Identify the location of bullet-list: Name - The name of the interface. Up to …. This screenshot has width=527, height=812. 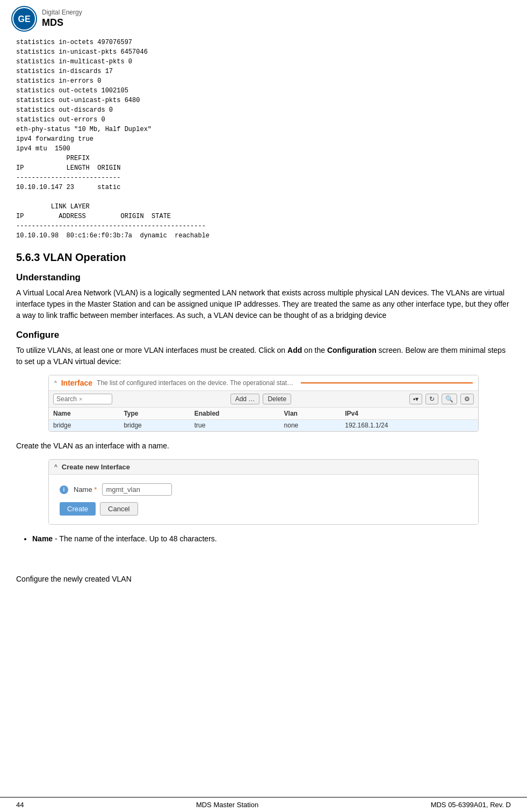
(272, 539).